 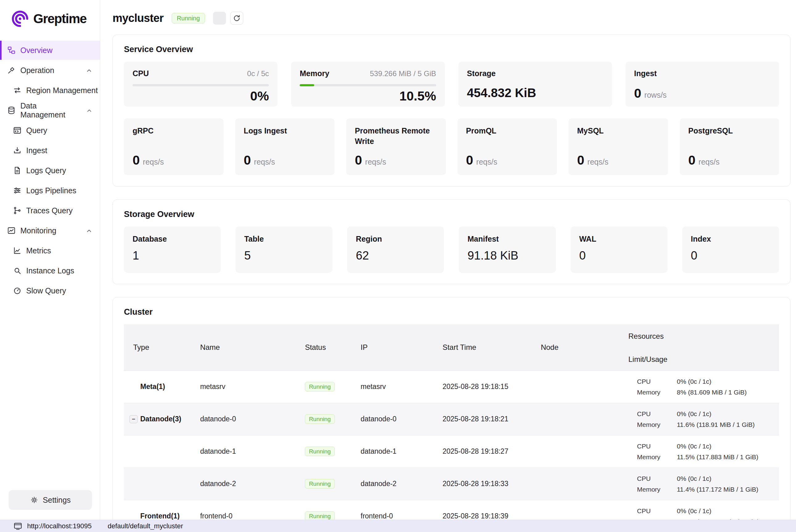 What do you see at coordinates (237, 18) in the screenshot?
I see `refresh-icon` at bounding box center [237, 18].